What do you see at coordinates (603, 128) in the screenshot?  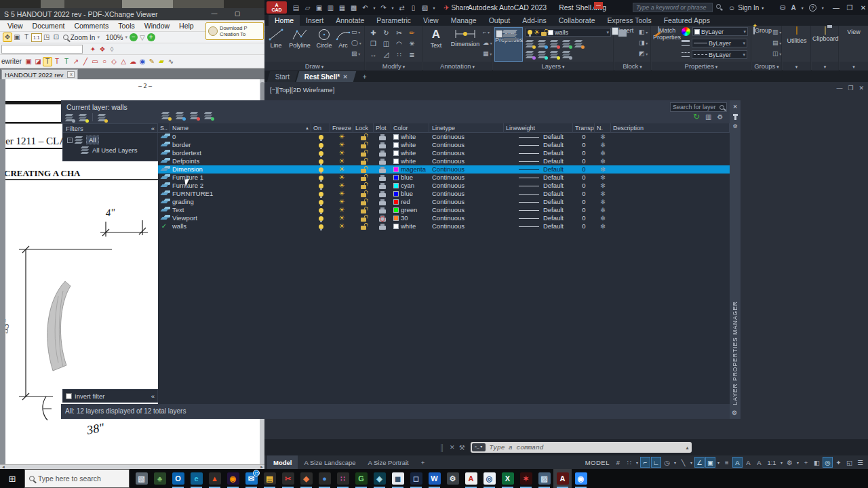 I see `column-header-new-vp-freeze: N.` at bounding box center [603, 128].